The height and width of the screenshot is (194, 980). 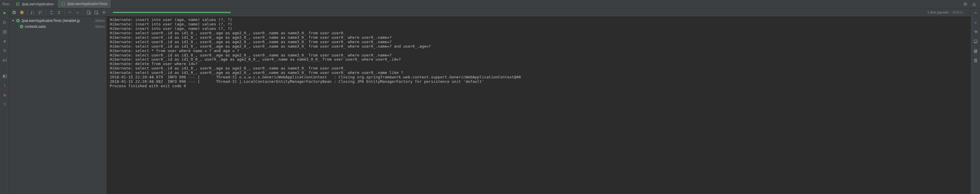 What do you see at coordinates (34, 13) in the screenshot?
I see `svg-text: z` at bounding box center [34, 13].